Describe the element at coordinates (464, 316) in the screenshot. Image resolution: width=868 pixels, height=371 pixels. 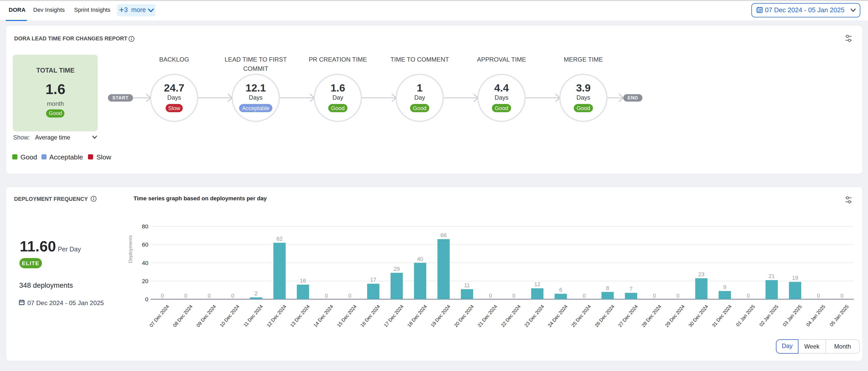
I see `svg-text: 20 Dec 2024` at that location.